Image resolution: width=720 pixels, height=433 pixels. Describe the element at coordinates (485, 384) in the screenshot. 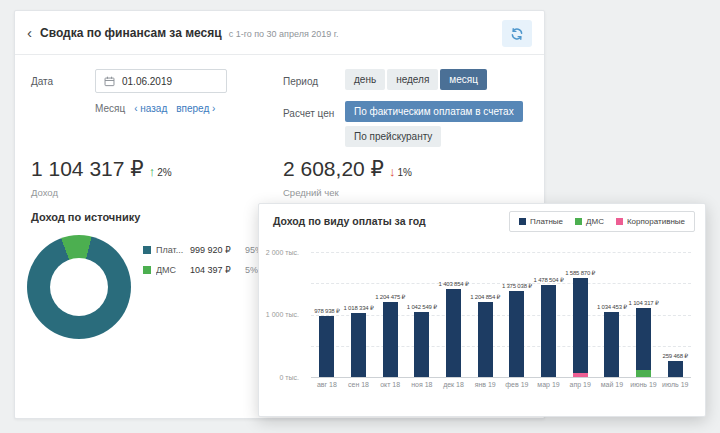

I see `x-axis-label: янв 19` at that location.